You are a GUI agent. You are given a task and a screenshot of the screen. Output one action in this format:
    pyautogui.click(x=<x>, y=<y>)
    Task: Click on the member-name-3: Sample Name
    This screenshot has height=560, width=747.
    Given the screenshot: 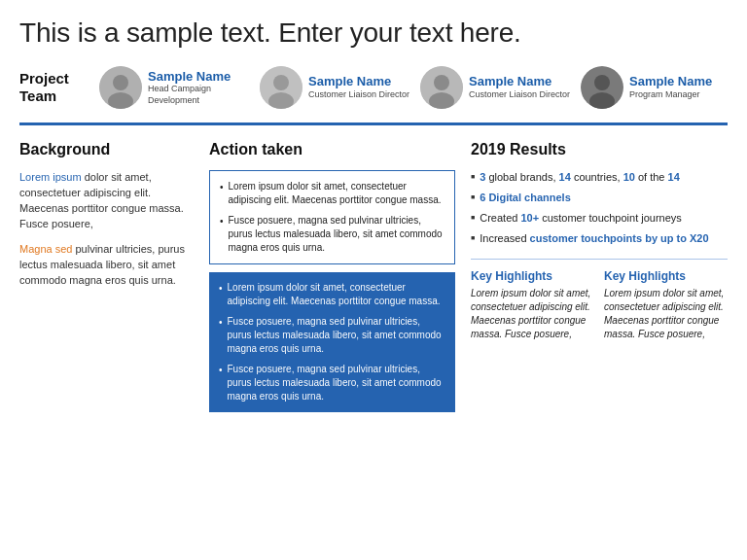 What is the action you would take?
    pyautogui.click(x=519, y=82)
    